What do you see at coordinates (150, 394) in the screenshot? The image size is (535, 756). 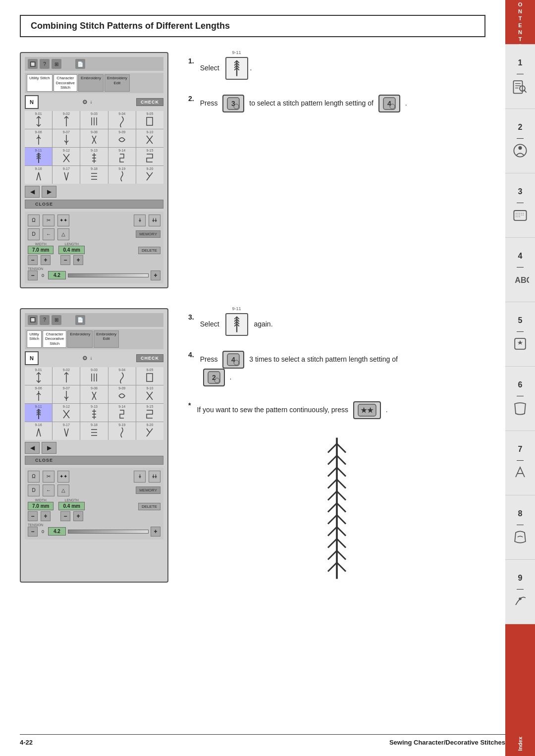 I see `stitch-b-9-10: 9-10` at bounding box center [150, 394].